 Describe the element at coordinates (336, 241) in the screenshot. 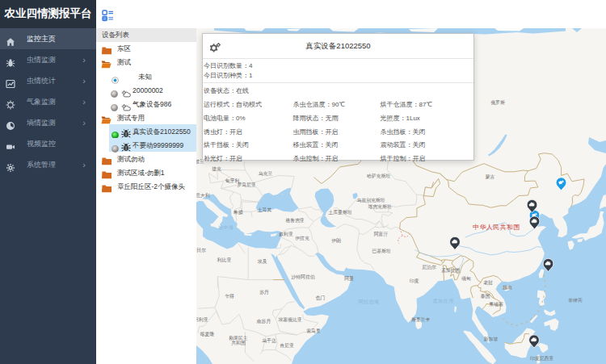

I see `svg-text: 伊朗` at that location.